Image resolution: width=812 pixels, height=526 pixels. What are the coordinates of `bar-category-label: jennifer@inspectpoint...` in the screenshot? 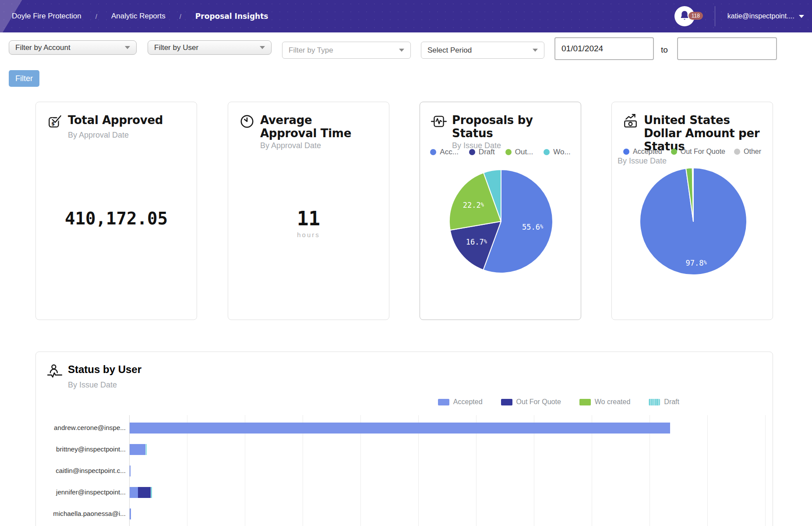 It's located at (81, 492).